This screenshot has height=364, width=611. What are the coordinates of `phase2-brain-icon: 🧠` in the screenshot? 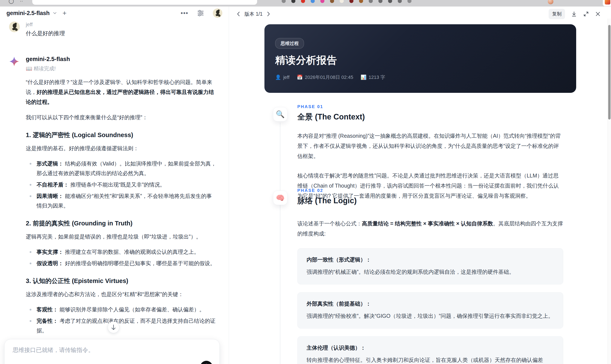 It's located at (280, 198).